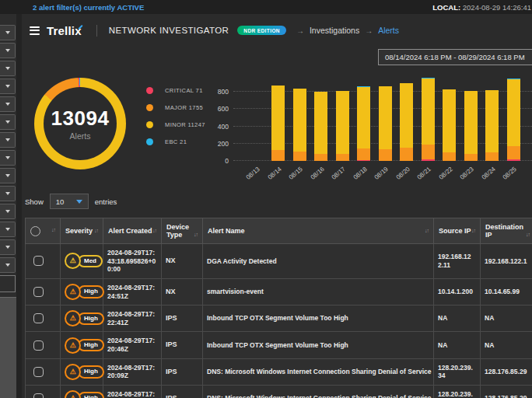  I want to click on hamburger-menu-icon, so click(34, 31).